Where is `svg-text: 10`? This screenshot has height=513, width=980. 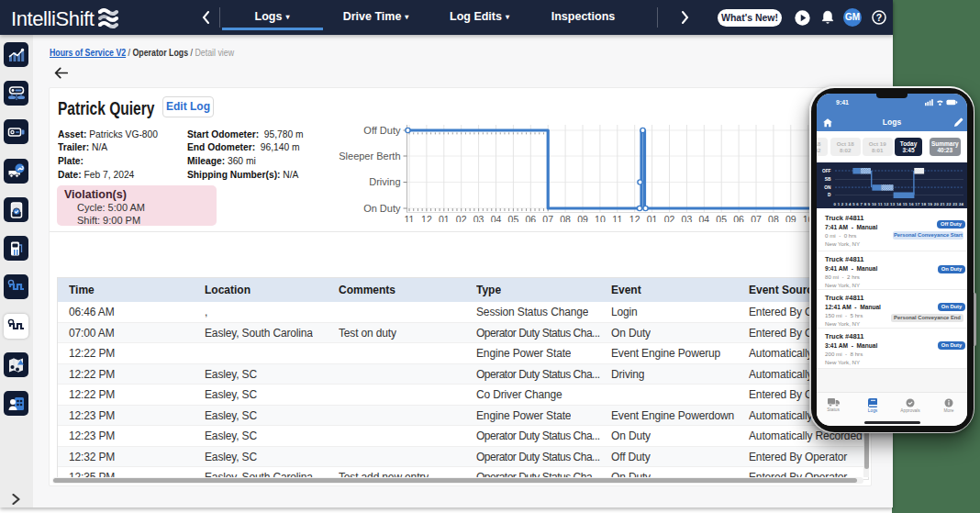
svg-text: 10 is located at coordinates (600, 218).